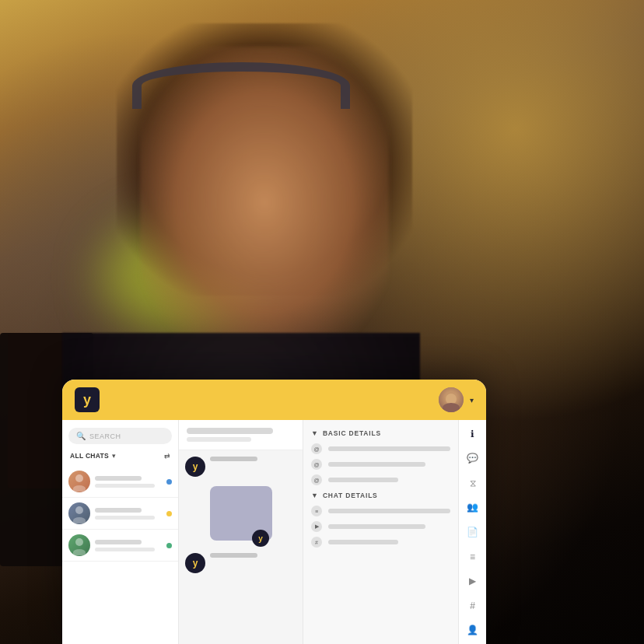 The height and width of the screenshot is (644, 644). Describe the element at coordinates (114, 456) in the screenshot. I see `filter-chevron-icon: ▾` at that location.